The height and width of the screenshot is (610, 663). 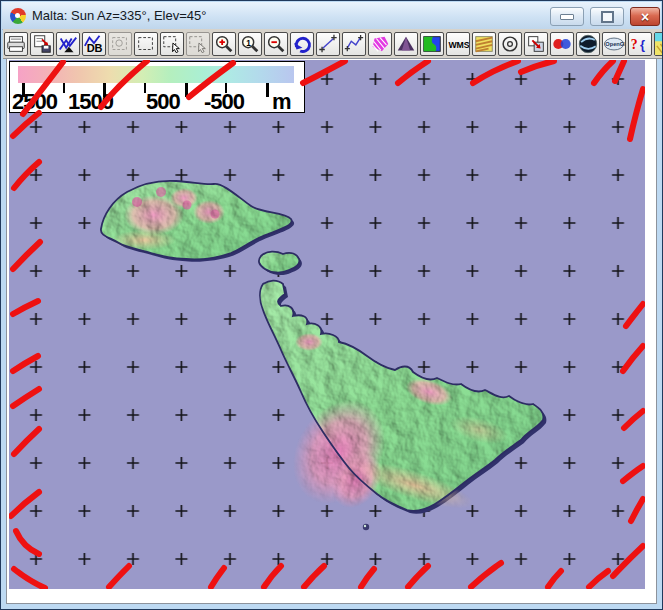 I want to click on zoom-out-icon, so click(x=276, y=44).